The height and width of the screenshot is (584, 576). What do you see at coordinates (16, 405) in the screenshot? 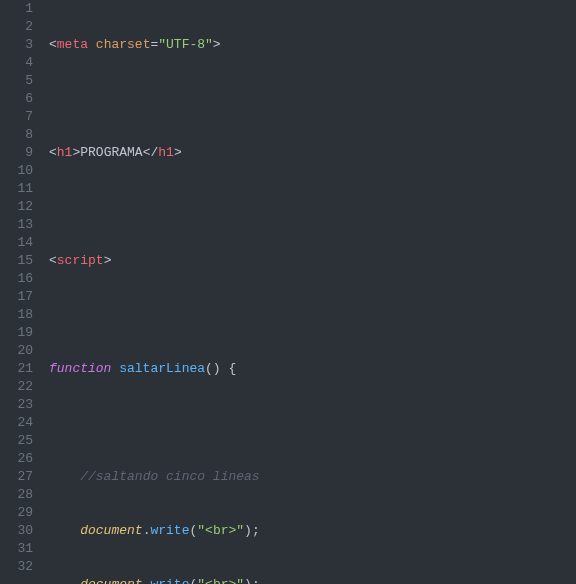
I see `line-number: 23` at bounding box center [16, 405].